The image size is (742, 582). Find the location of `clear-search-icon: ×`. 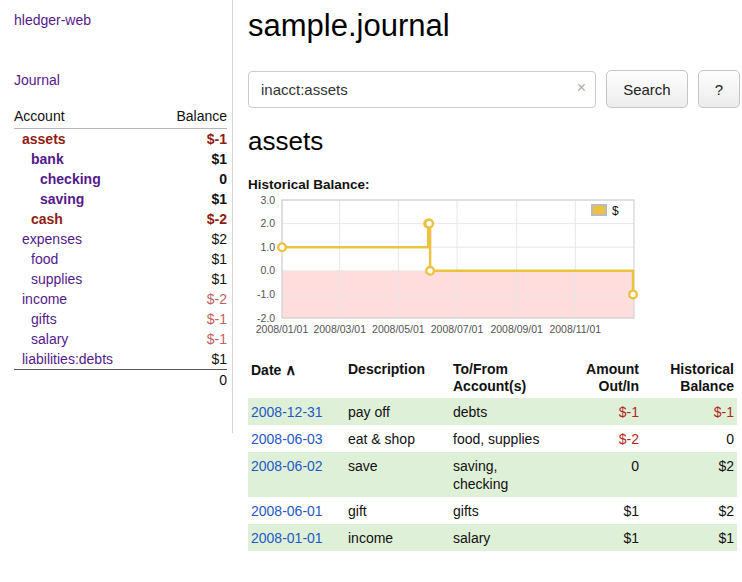

clear-search-icon: × is located at coordinates (582, 88).